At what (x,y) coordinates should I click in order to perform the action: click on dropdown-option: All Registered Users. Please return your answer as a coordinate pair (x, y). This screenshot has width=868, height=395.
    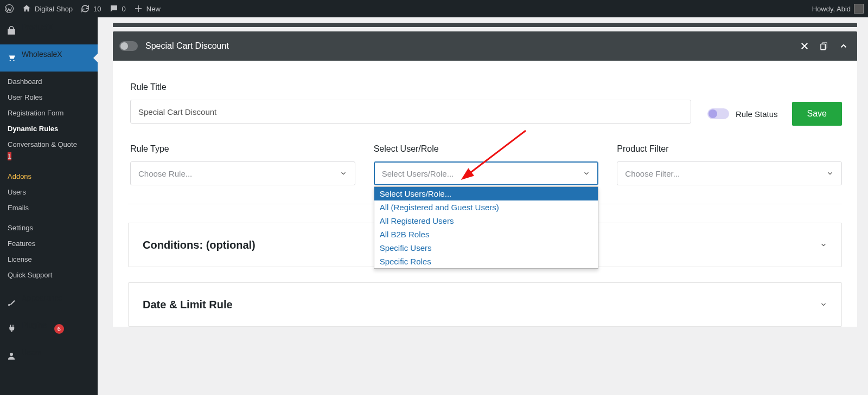
    Looking at the image, I should click on (486, 221).